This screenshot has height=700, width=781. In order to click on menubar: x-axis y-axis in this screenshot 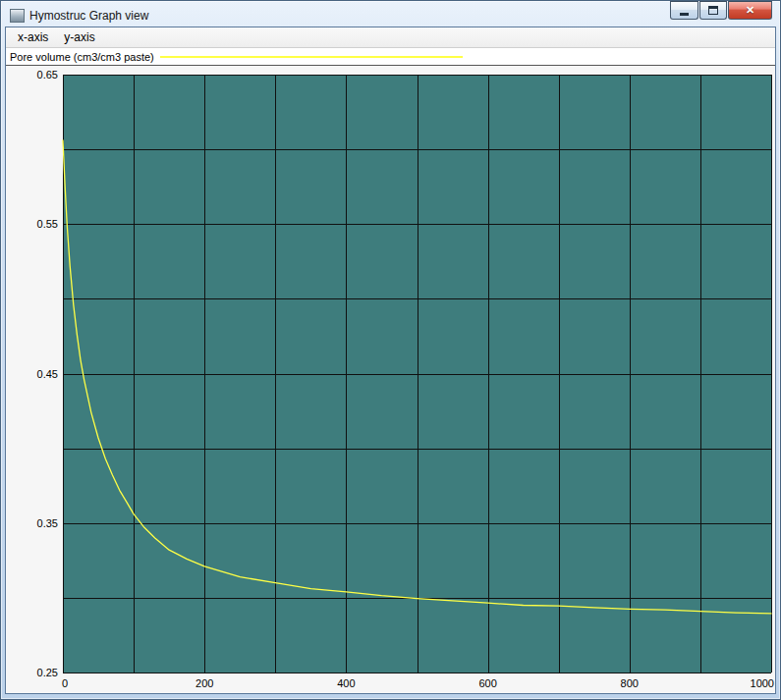, I will do `click(391, 37)`.